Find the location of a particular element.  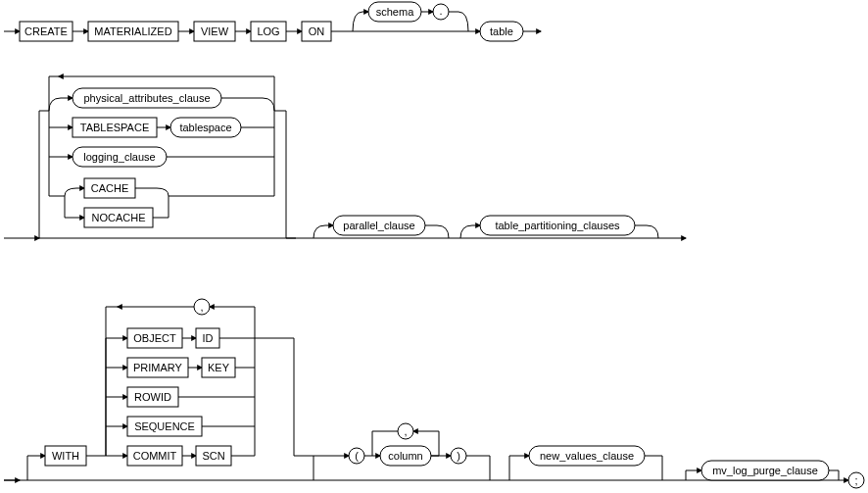

row-1: CREATE MATERIALIZED VIEW LOG ON schema .… is located at coordinates (272, 22).